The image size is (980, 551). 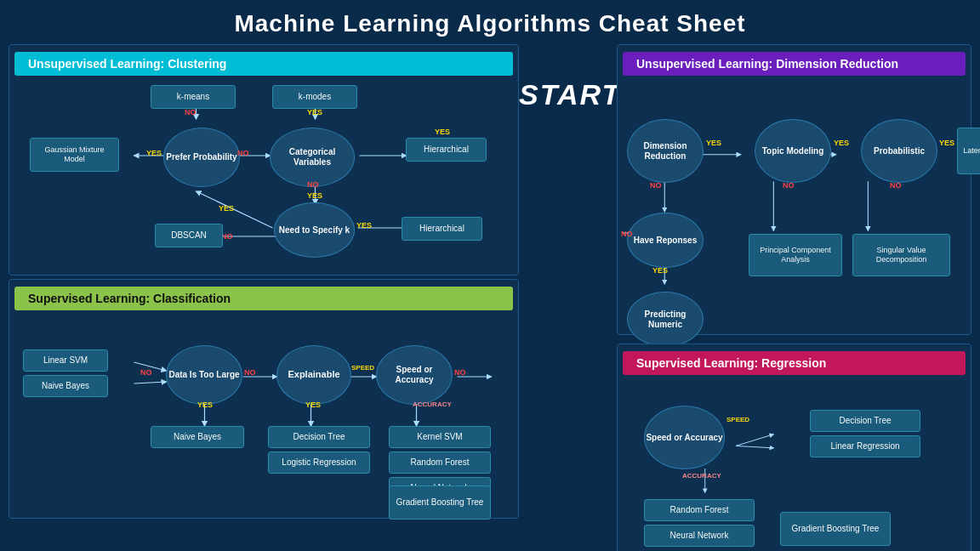 What do you see at coordinates (319, 463) in the screenshot?
I see `logistic-reg-node: Logistic Regression` at bounding box center [319, 463].